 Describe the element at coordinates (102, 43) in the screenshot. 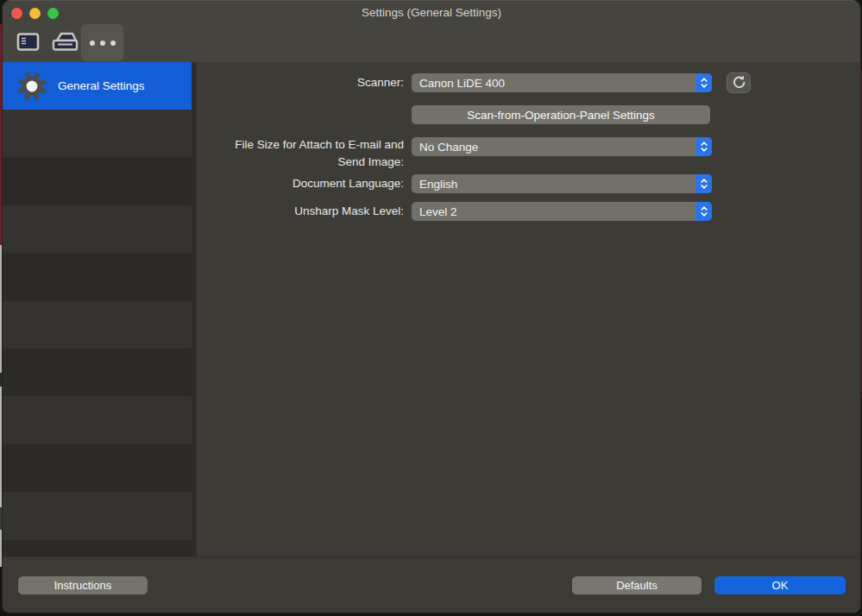

I see `tab-general-settings` at that location.